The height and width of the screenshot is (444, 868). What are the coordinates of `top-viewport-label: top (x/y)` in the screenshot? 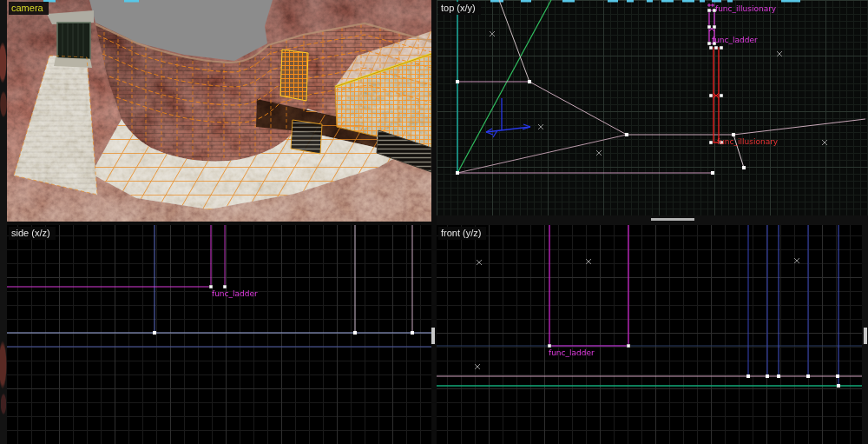 It's located at (460, 9).